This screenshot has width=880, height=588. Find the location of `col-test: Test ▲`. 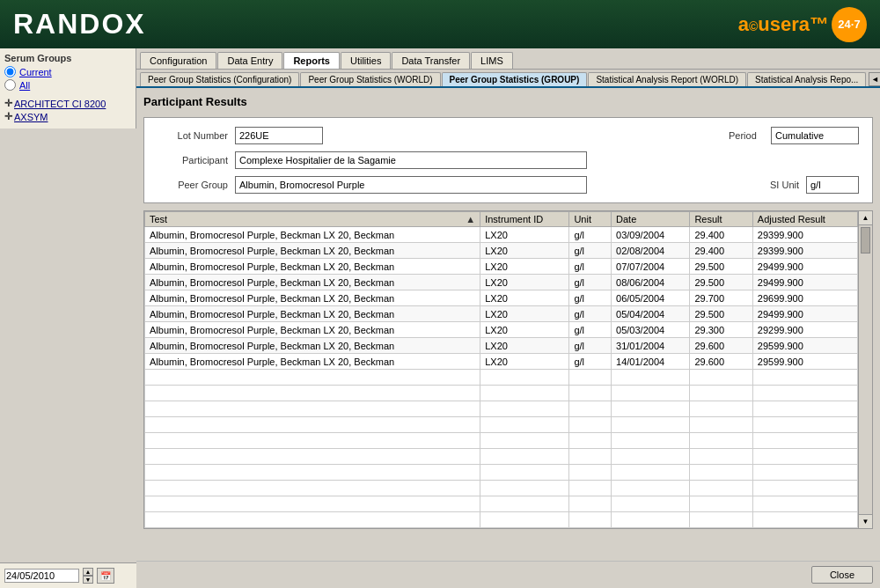

col-test: Test ▲ is located at coordinates (313, 220).